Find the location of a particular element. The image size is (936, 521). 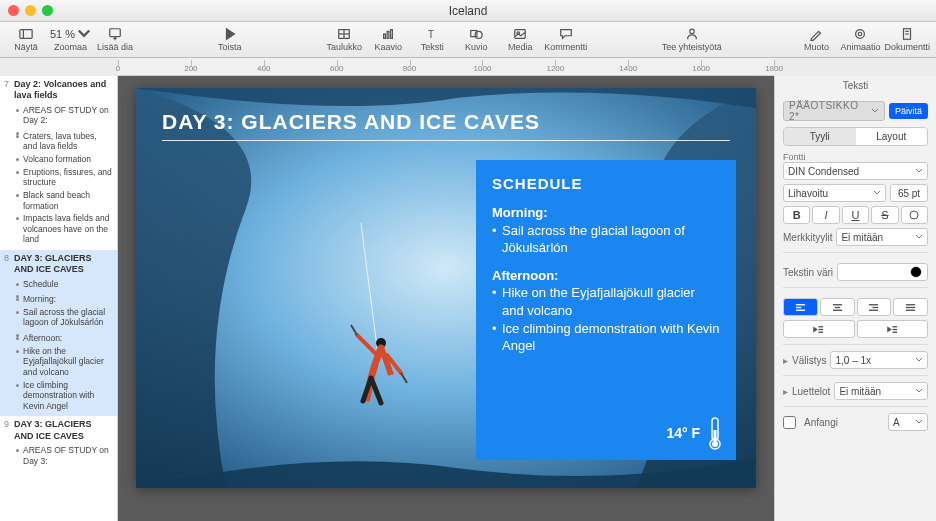

slide-title: DAY 3: GLACIERS AND ICE CAVES is located at coordinates (446, 126).